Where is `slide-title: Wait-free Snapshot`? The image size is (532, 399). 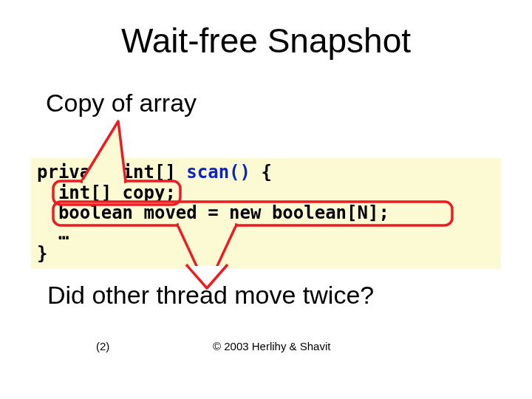
slide-title: Wait-free Snapshot is located at coordinates (266, 41).